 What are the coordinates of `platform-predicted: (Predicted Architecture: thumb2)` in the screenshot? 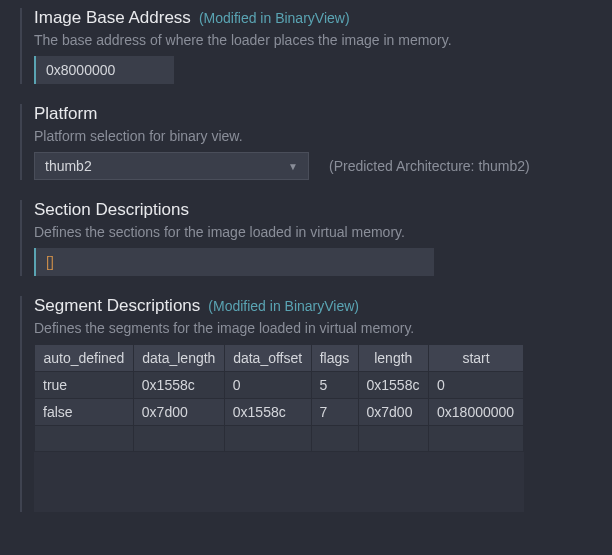 It's located at (430, 166).